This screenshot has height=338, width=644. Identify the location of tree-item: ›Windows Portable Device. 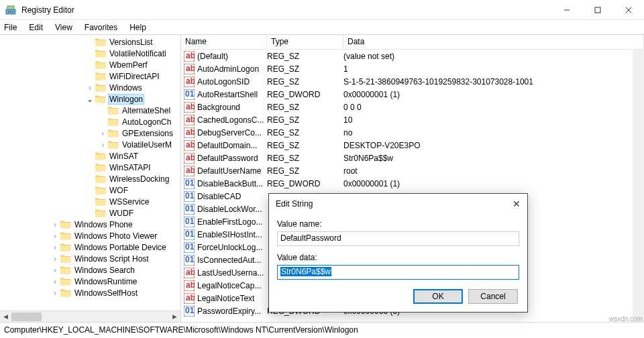
(90, 247).